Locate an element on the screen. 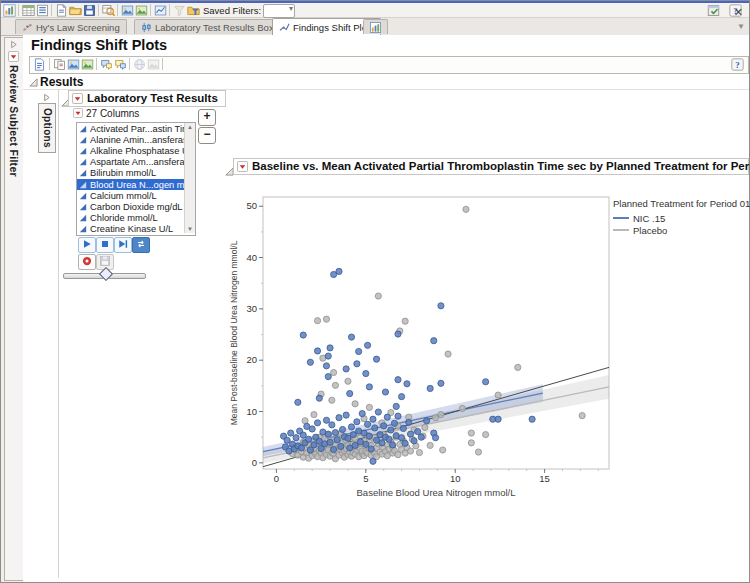  remove-column-button: − is located at coordinates (207, 136).